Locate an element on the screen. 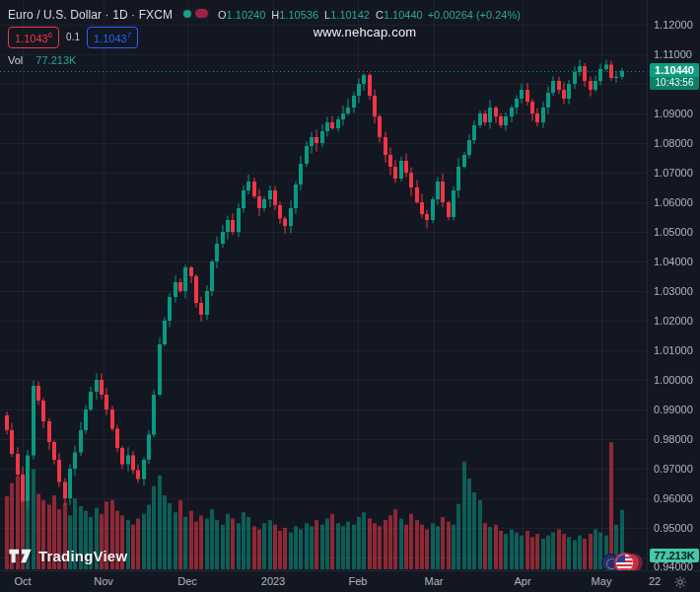  time-axis-label: Nov is located at coordinates (104, 581).